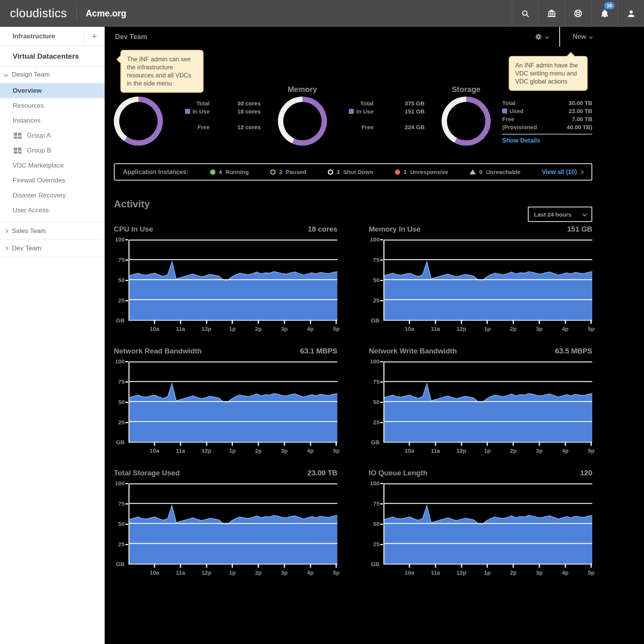 The width and height of the screenshot is (644, 644). What do you see at coordinates (52, 150) in the screenshot?
I see `sidebar-item-group-b: Group B` at bounding box center [52, 150].